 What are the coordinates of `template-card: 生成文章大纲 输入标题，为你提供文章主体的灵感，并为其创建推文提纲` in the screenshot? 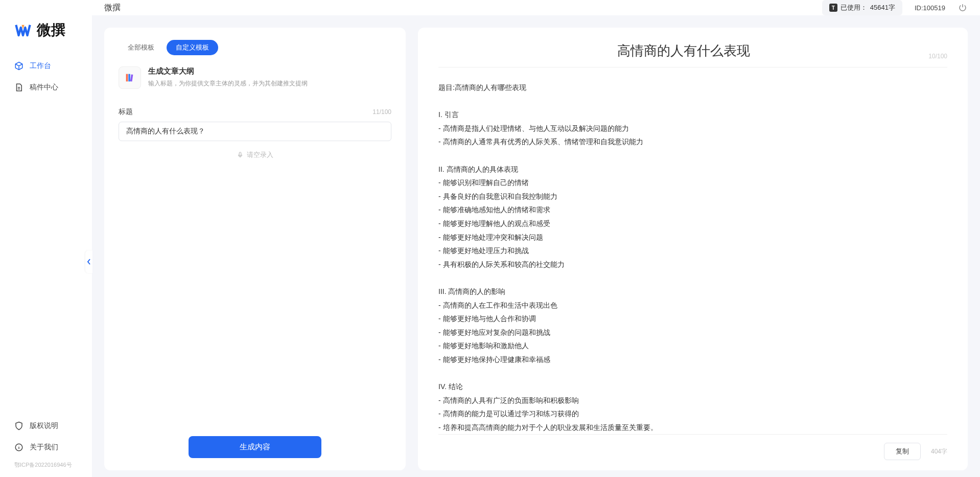 It's located at (255, 78).